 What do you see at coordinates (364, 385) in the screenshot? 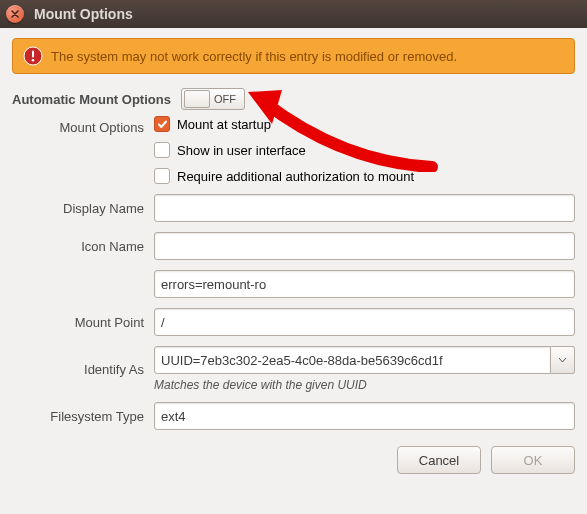
I see `identify-as-hint: Matches the device with the given UUID` at bounding box center [364, 385].